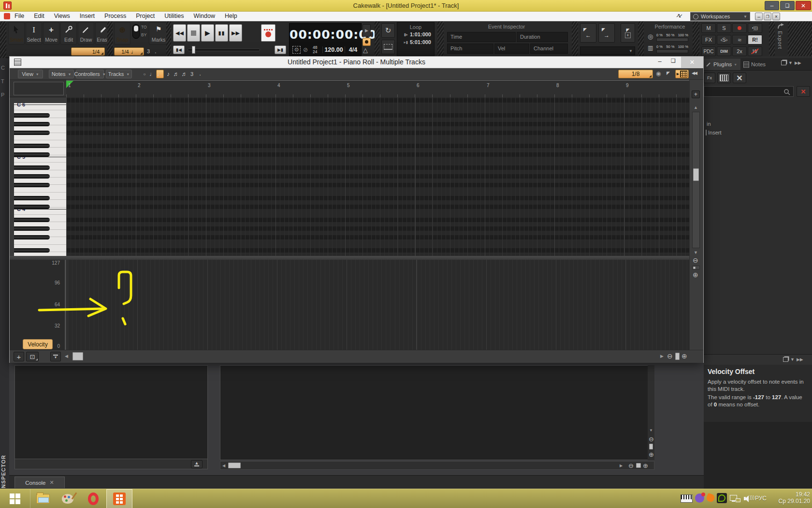 This screenshot has height=508, width=812. Describe the element at coordinates (90, 74) in the screenshot. I see `pr-menu-controllers: Controllers▼` at that location.